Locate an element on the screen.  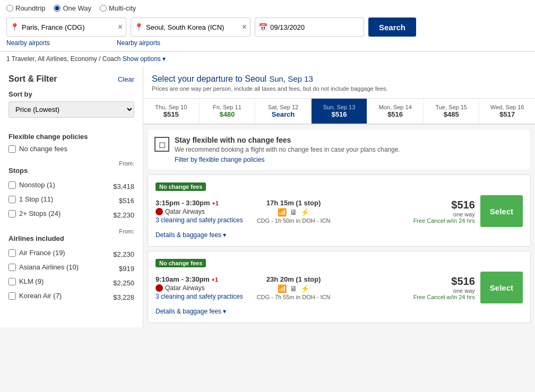
price-info-1: $516 one way Free Cancel w/in 24 hrs is located at coordinates (444, 288).